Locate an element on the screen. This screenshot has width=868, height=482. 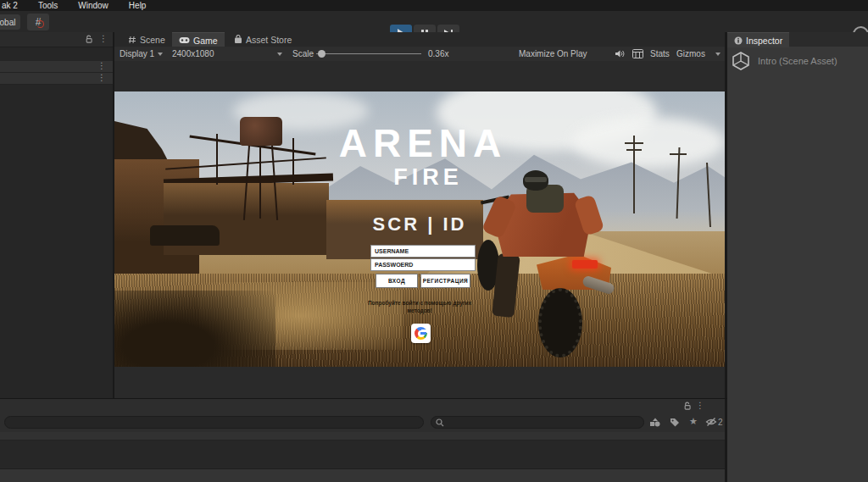
main-toolbar: obal # is located at coordinates (434, 22).